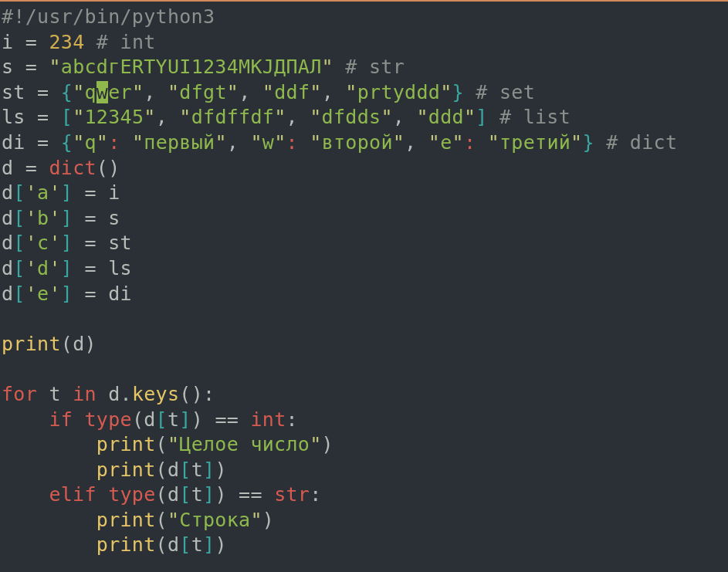 The width and height of the screenshot is (728, 572). What do you see at coordinates (66, 142) in the screenshot?
I see `brace-open: {` at bounding box center [66, 142].